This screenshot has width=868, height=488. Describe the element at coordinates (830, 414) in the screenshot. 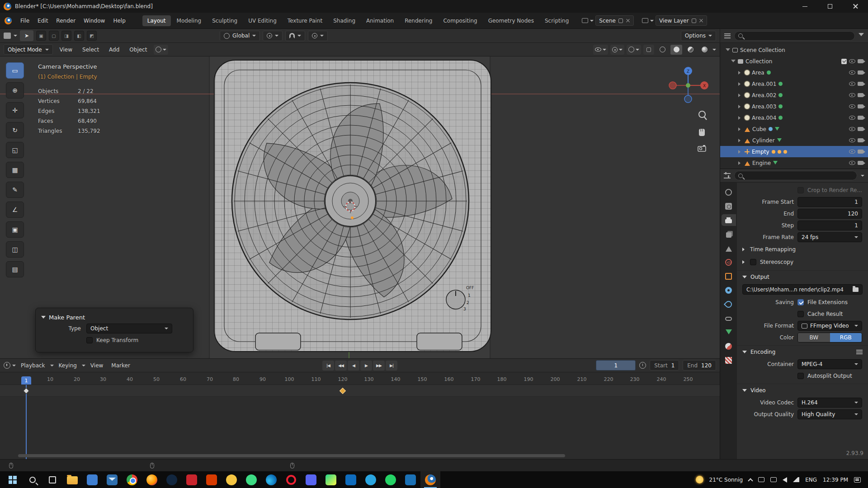

I see `output-quality-dropdown: High Quality` at that location.